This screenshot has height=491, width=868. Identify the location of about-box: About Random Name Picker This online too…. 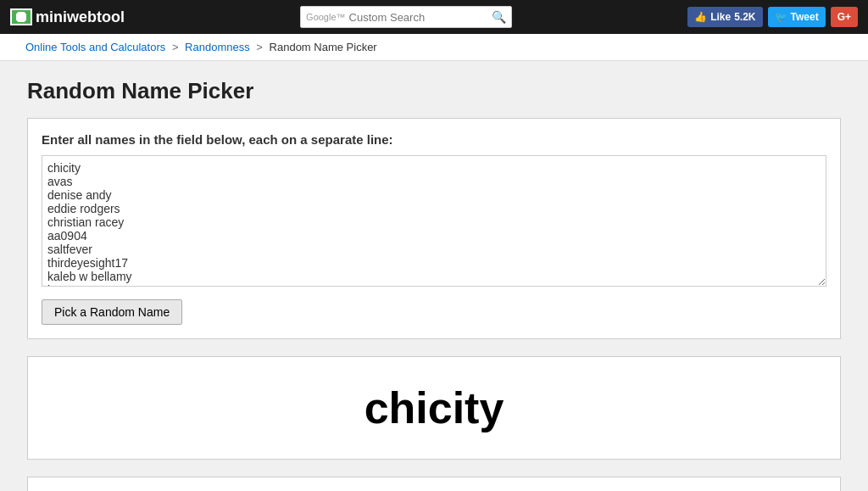
(434, 483).